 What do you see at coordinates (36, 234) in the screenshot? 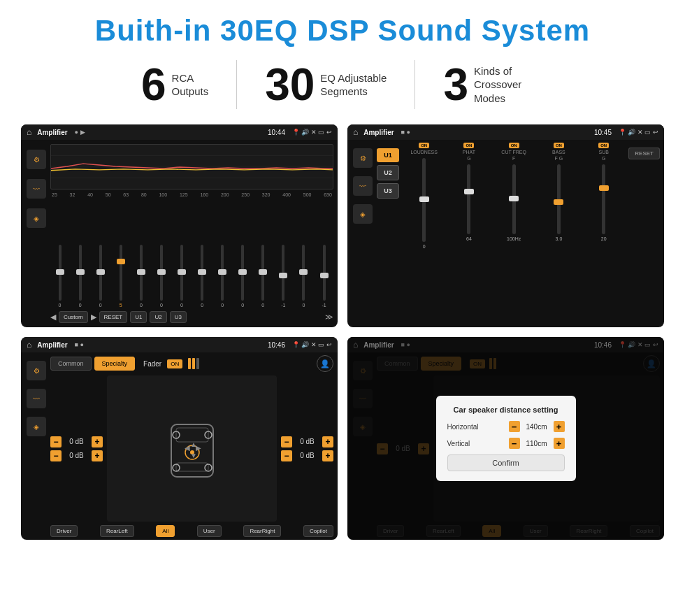
I see `eq-sidebar: ⚙ 〰 ◈` at bounding box center [36, 234].